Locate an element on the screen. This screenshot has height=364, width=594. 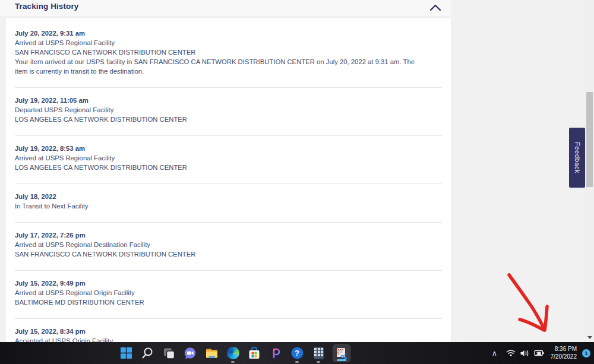
taskbar-clock: 8:36 PM 7/20/2022 is located at coordinates (564, 353).